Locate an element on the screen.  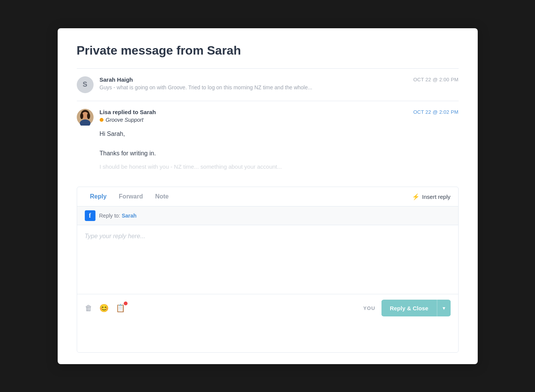
tab-note: Note is located at coordinates (162, 197).